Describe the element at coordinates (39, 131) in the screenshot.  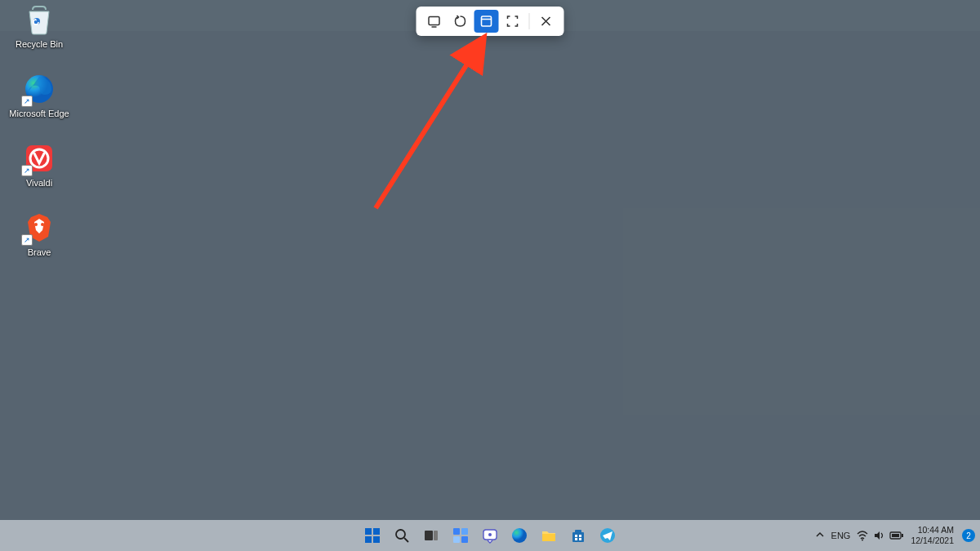
I see `desktop-icons-column: Recycle Bin ↗ Mic` at that location.